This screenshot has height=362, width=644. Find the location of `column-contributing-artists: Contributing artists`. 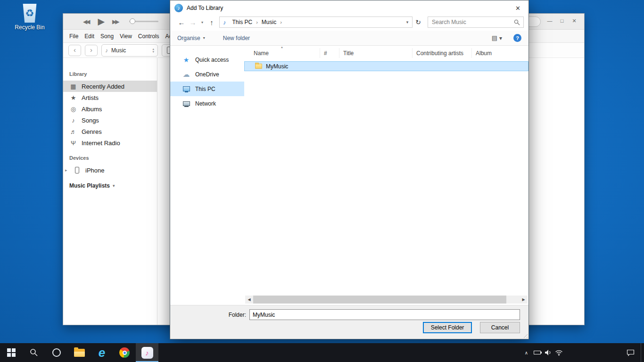

column-contributing-artists: Contributing artists is located at coordinates (442, 53).